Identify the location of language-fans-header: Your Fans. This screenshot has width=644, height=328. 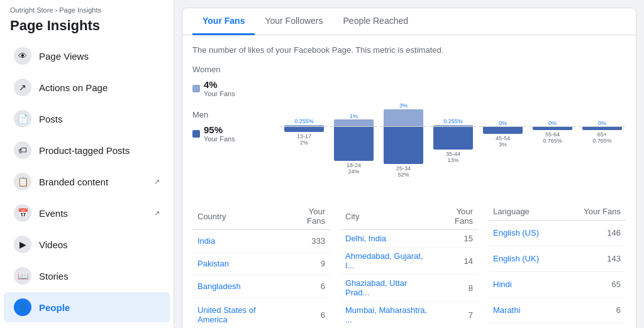
(594, 212).